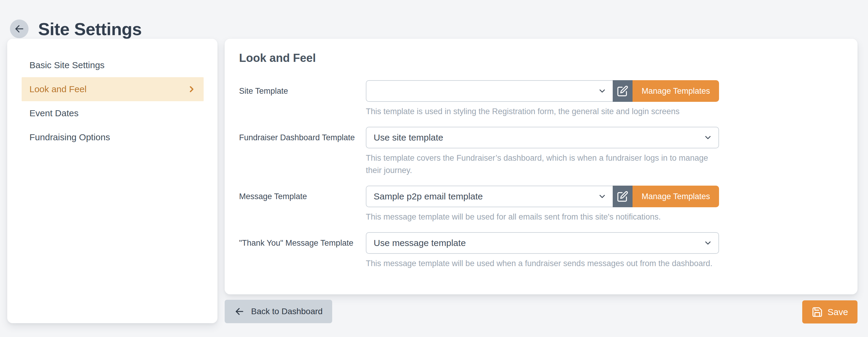 The height and width of the screenshot is (337, 868). Describe the element at coordinates (676, 91) in the screenshot. I see `manage-site-templates-button: Manage Templates` at that location.